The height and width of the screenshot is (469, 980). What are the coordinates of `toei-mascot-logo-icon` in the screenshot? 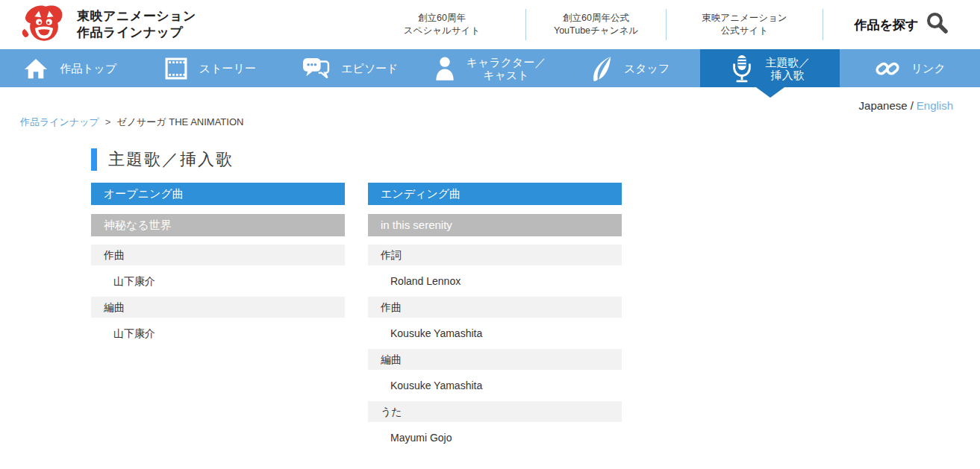 It's located at (44, 25).